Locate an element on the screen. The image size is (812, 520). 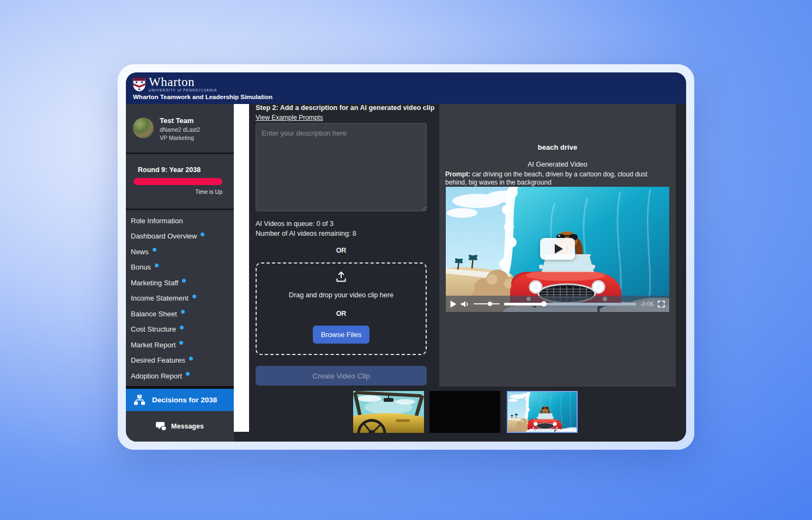
volume-thumb is located at coordinates (490, 304).